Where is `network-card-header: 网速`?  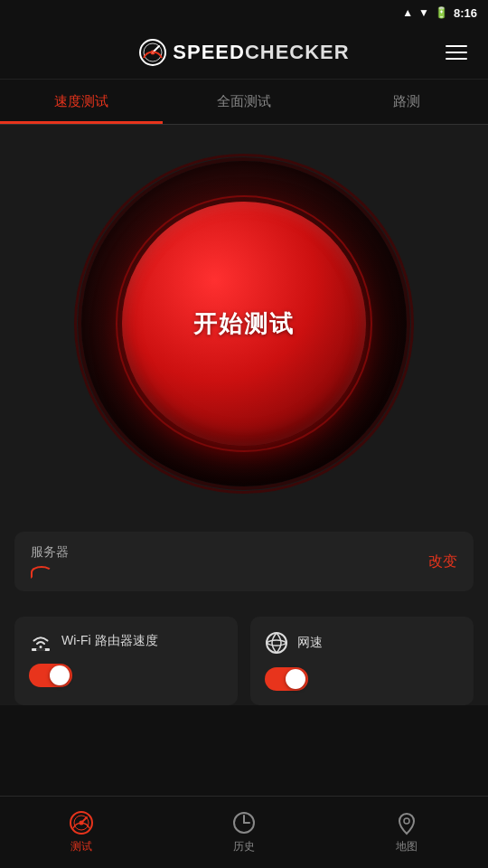 network-card-header: 网速 is located at coordinates (361, 643).